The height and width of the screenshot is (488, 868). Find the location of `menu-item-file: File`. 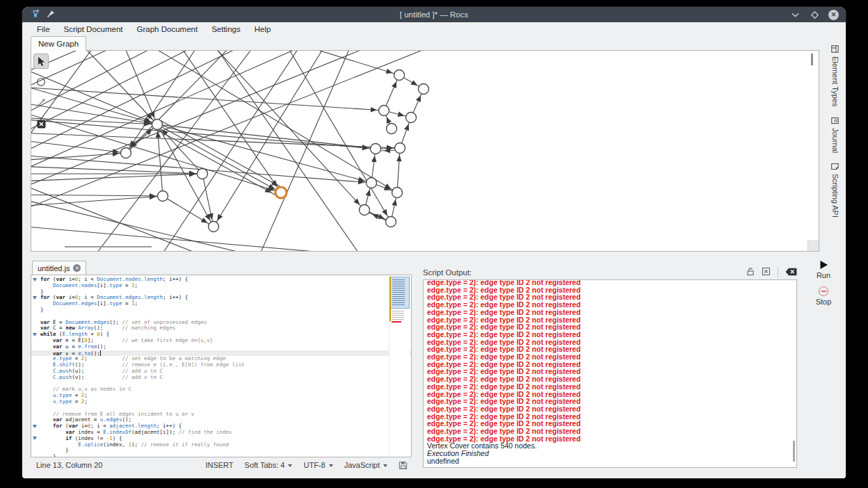

menu-item-file: File is located at coordinates (43, 29).